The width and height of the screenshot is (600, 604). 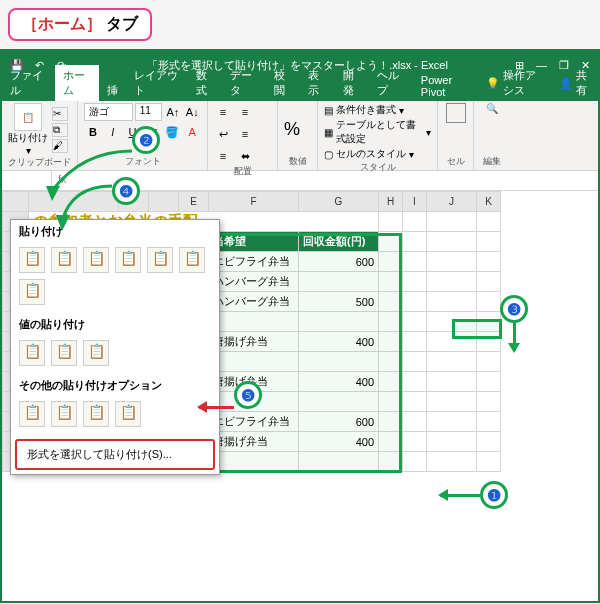 What do you see at coordinates (446, 86) in the screenshot?
I see `tab-powerpivot: Power Pivot` at bounding box center [446, 86].